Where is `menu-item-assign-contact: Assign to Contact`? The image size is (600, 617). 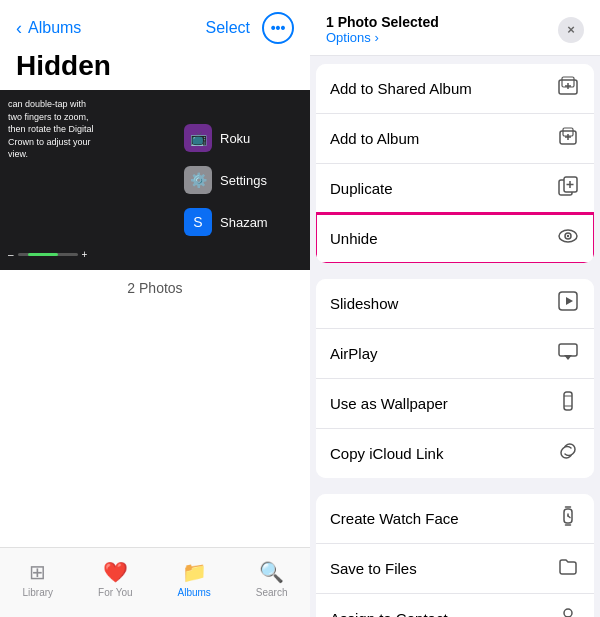
menu-item-assign-contact: Assign to Contact is located at coordinates (455, 606).